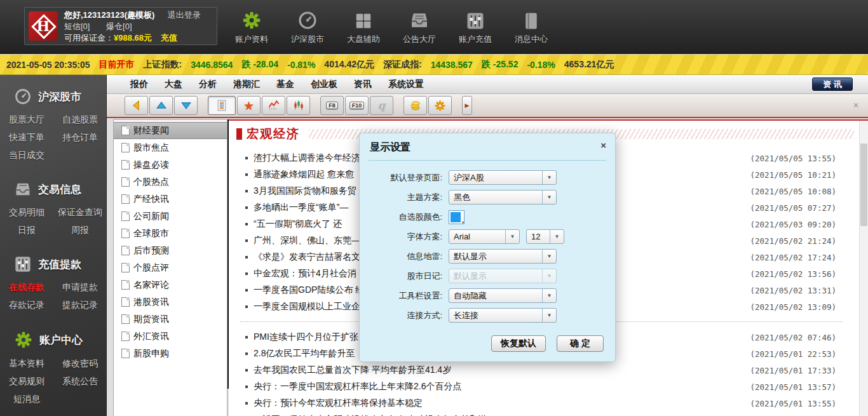  I want to click on connection-select: 长连接 ▼, so click(503, 315).